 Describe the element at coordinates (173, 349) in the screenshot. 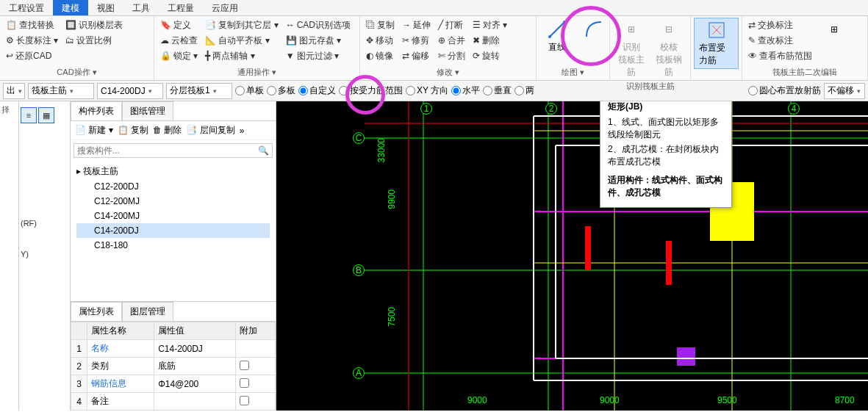

I see `table-row: 1 名称 C14-200DJ` at that location.